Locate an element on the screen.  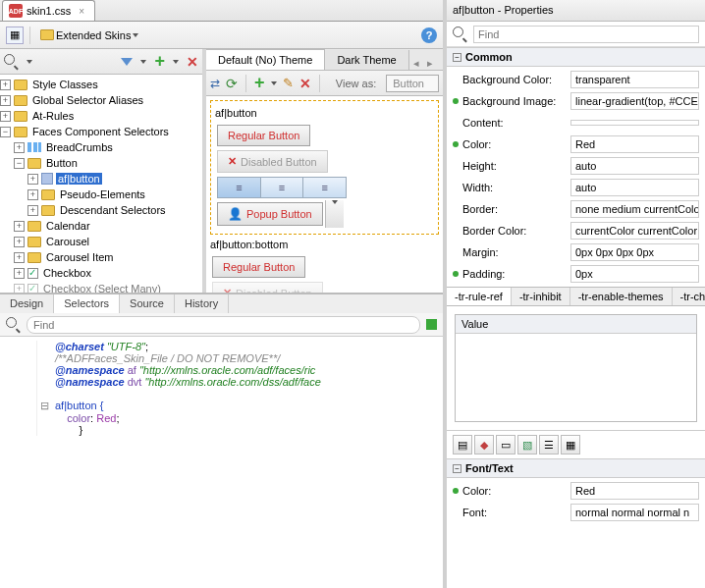
tree-row: −Faces Component Selectors is located at coordinates (101, 132).